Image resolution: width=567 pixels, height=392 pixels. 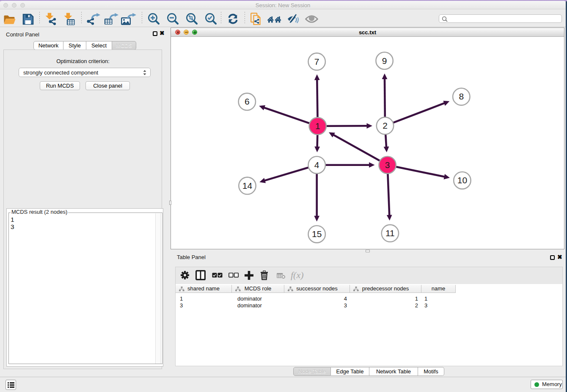 I want to click on svg-text: 9, so click(x=385, y=61).